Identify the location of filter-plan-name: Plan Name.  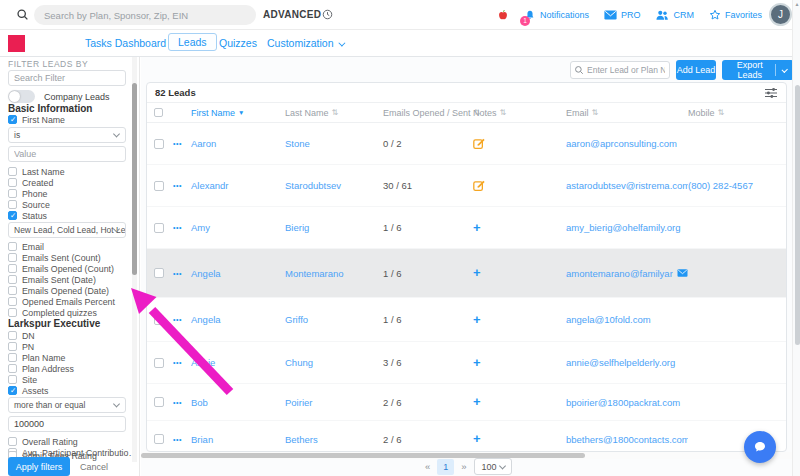
(37, 358).